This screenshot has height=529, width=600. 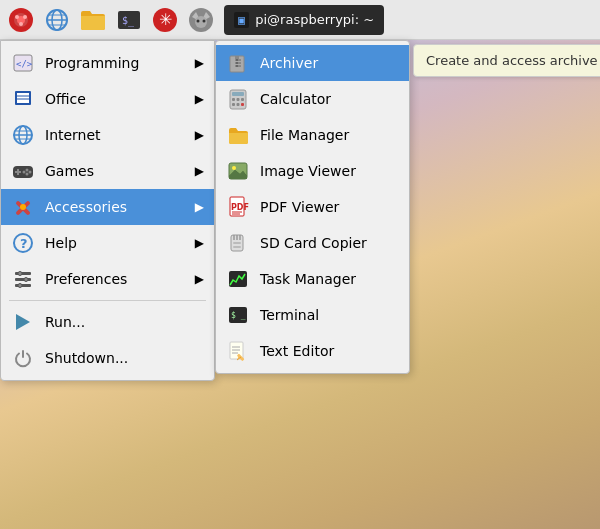 What do you see at coordinates (23, 63) in the screenshot?
I see `programming-icon: </>` at bounding box center [23, 63].